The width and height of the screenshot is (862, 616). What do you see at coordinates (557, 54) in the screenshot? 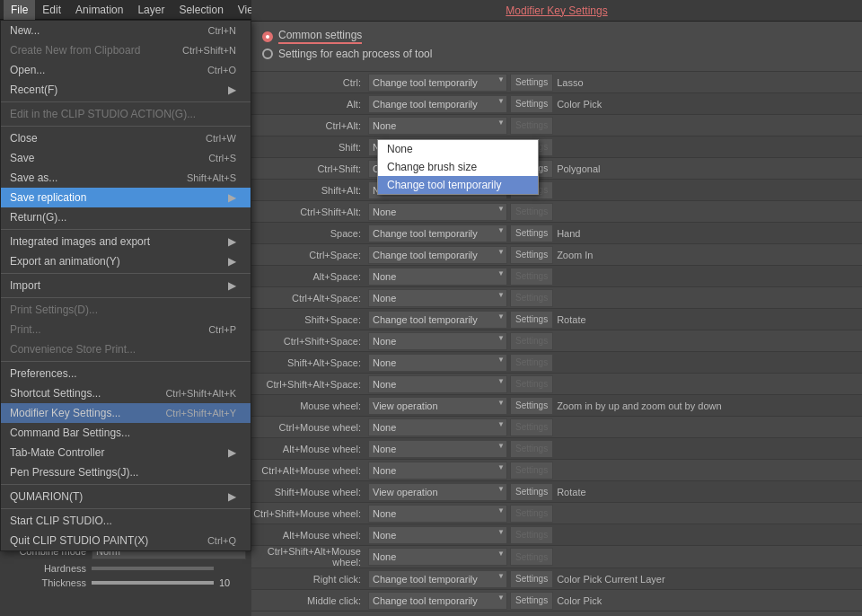
I see `radio-per-tool: Settings for each process of tool` at bounding box center [557, 54].